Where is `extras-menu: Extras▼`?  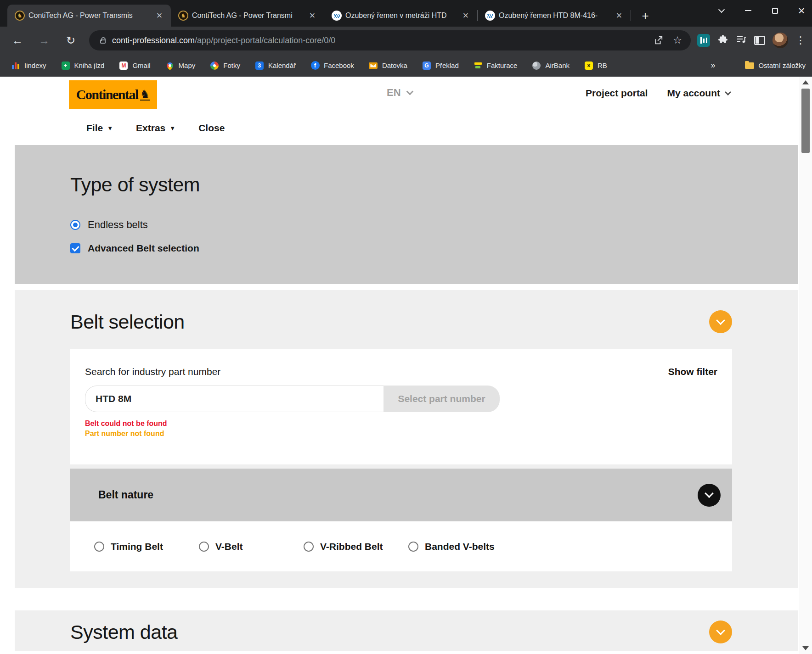
extras-menu: Extras▼ is located at coordinates (156, 128).